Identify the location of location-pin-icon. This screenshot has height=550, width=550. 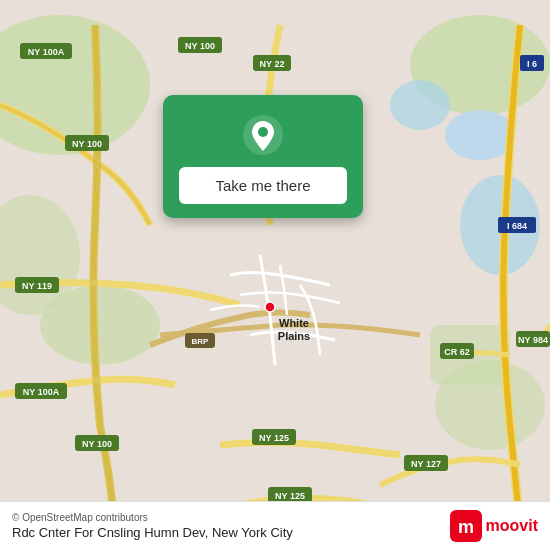
(263, 135).